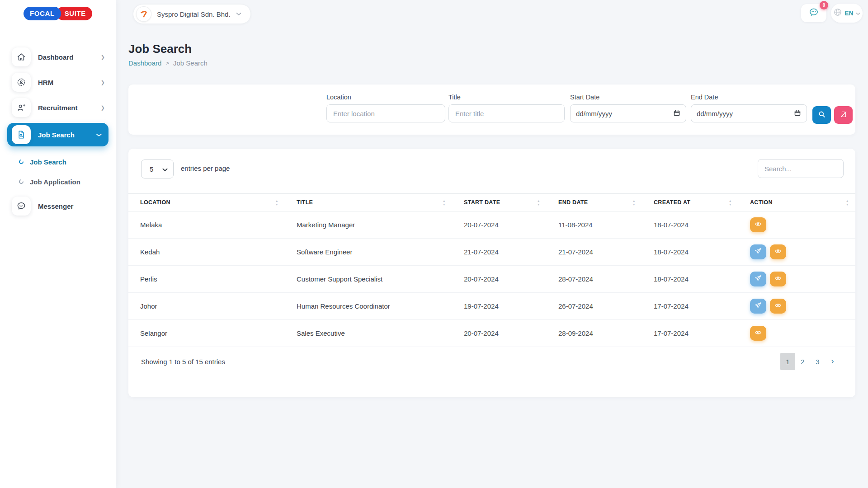 The height and width of the screenshot is (488, 868). I want to click on sidebar: FOCAL SUITE Dashboard ❯ HRM ❯, so click(58, 244).